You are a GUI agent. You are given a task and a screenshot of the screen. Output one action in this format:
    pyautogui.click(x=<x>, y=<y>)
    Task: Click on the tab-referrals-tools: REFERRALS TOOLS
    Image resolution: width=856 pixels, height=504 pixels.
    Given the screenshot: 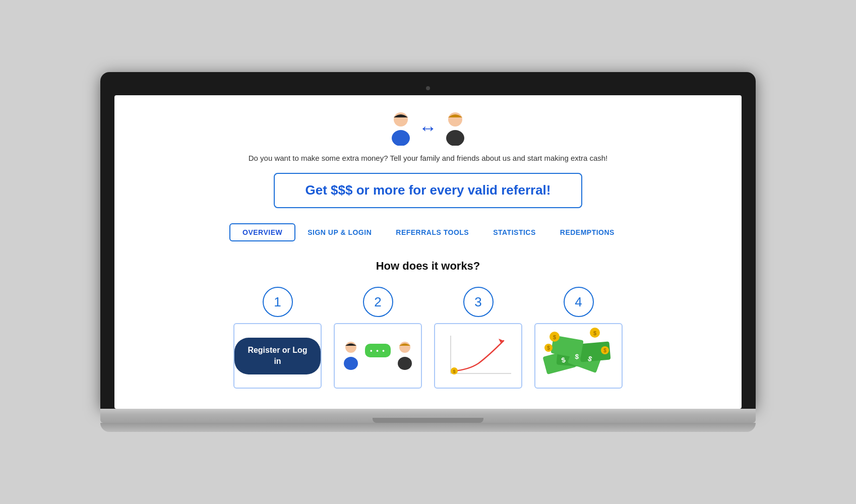 What is the action you would take?
    pyautogui.click(x=433, y=232)
    